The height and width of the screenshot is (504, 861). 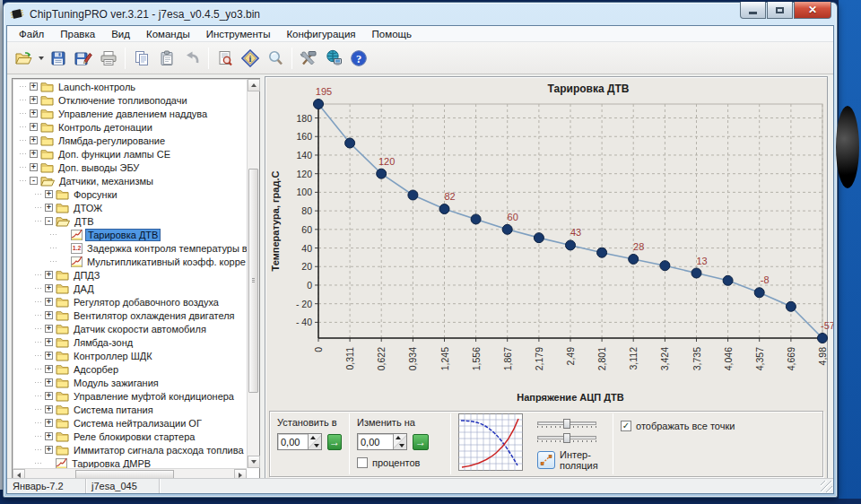 I want to click on tree-item: +Иммитатор сигнала расхода топлива, so click(x=130, y=450).